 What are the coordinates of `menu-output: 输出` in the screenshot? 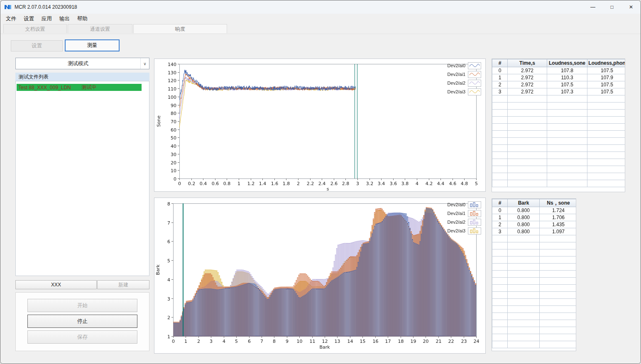 It's located at (65, 19).